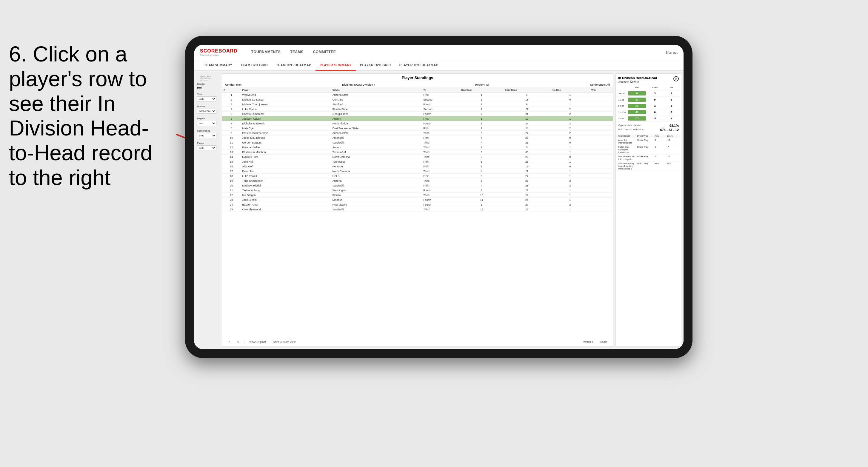 This screenshot has height=467, width=868. Describe the element at coordinates (231, 157) in the screenshot. I see `cell-rank: 14` at that location.